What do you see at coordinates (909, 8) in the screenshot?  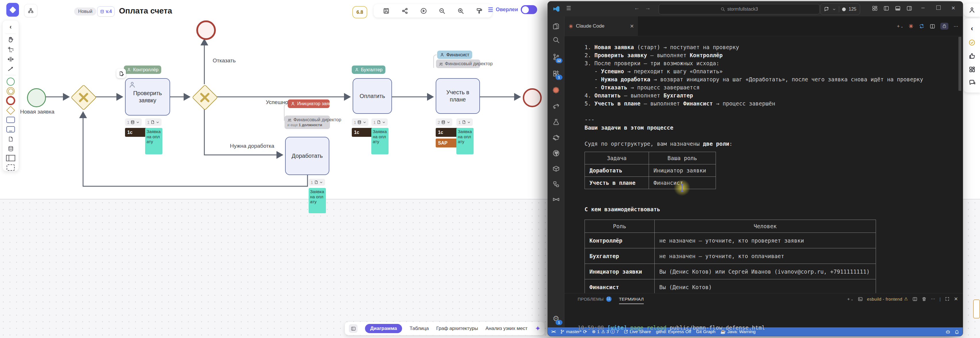 I see `toggle-sidebar-right-icon` at bounding box center [909, 8].